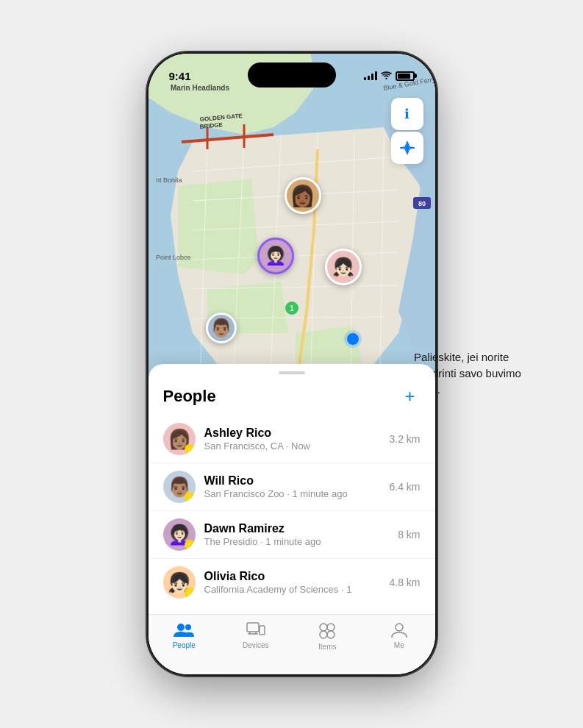 This screenshot has height=728, width=583. Describe the element at coordinates (256, 630) in the screenshot. I see `devices-tab-icon` at that location.